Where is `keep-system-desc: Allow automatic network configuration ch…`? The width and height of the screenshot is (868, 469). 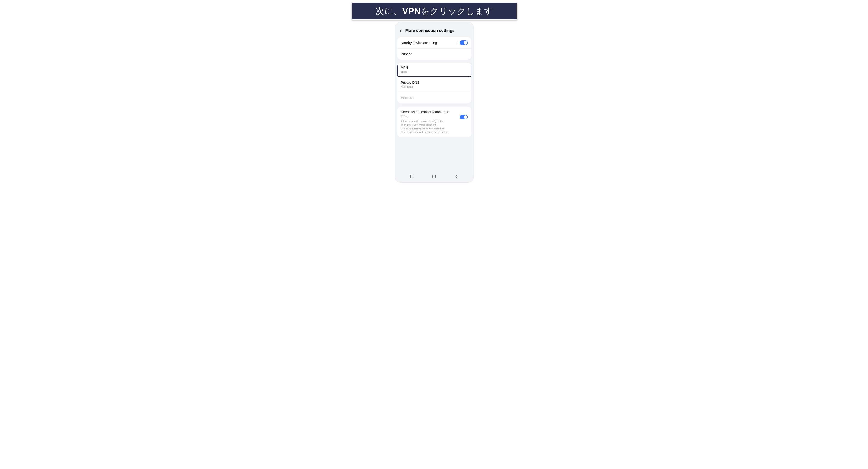
keep-system-desc: Allow automatic network configuration ch… is located at coordinates (425, 127).